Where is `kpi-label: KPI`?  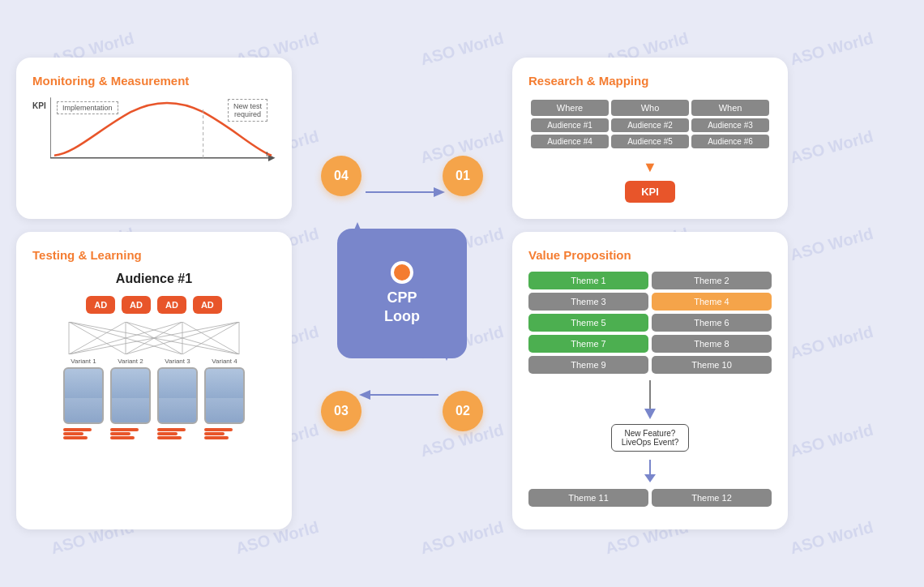
kpi-label: KPI is located at coordinates (39, 105).